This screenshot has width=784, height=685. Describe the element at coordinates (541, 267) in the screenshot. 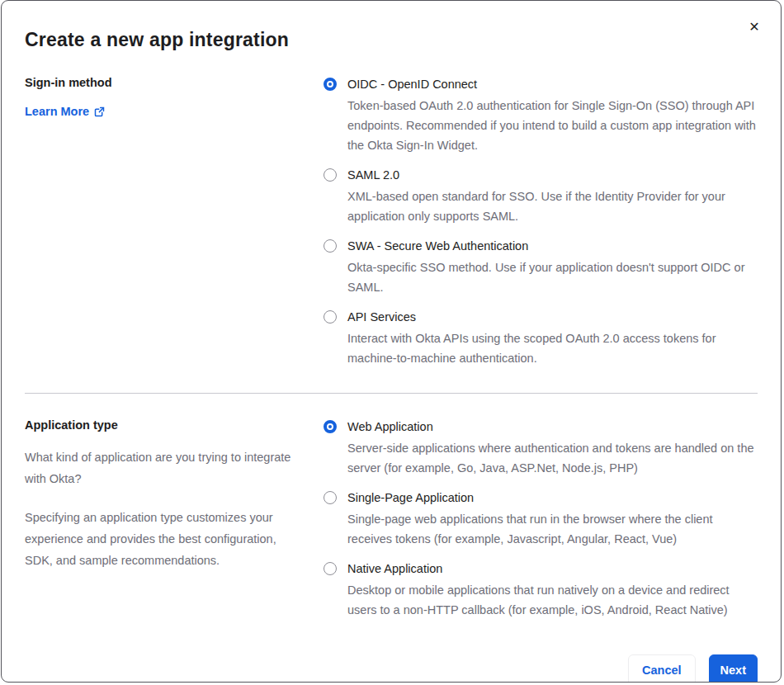

I see `radio-option-swa: SWA - Secure Web Authentication Okta-spe…` at that location.